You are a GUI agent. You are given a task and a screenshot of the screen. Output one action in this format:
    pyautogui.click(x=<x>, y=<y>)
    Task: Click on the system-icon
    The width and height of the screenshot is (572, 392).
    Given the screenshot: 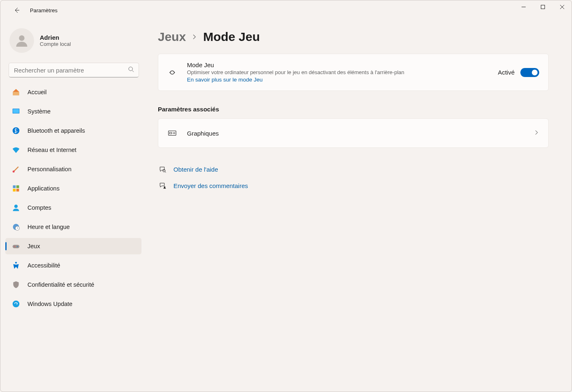 What is the action you would take?
    pyautogui.click(x=16, y=111)
    